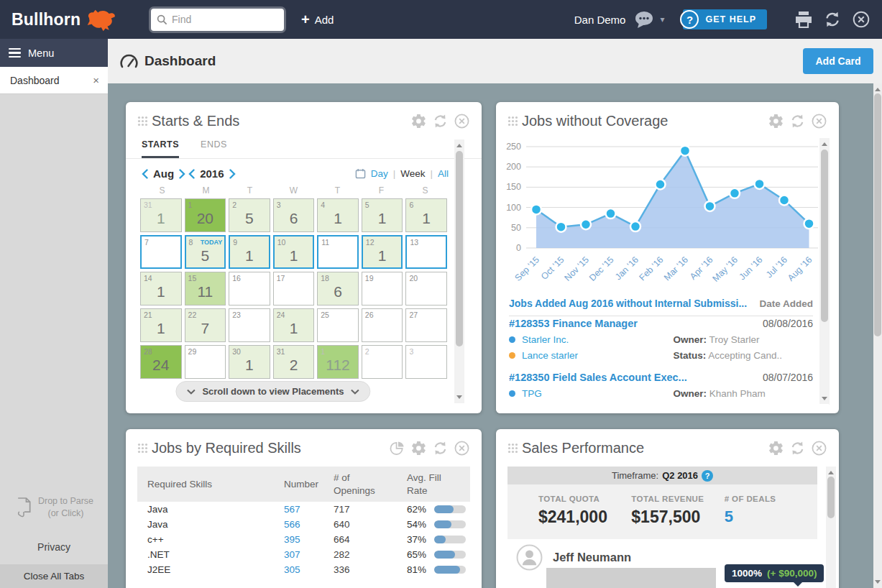 This screenshot has height=588, width=882. Describe the element at coordinates (309, 509) in the screenshot. I see `skill-number-link: 567` at that location.